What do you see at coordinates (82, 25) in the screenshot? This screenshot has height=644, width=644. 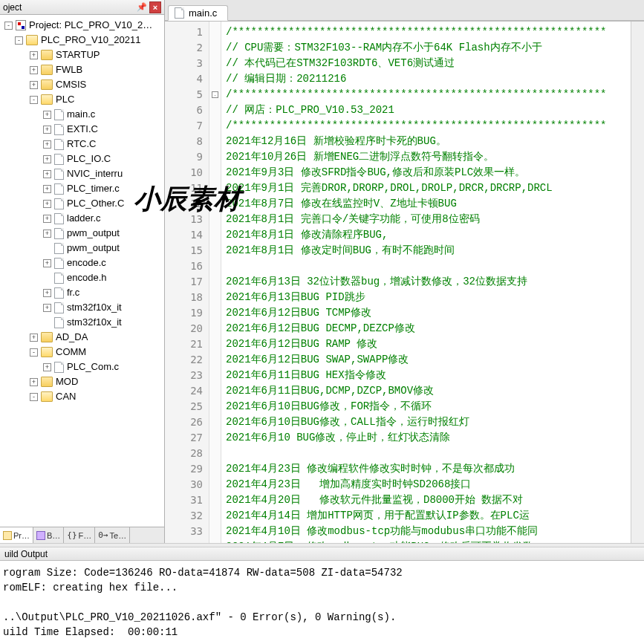 I see `tree-item: -Project: PLC_PRO_V10_2…` at bounding box center [82, 25].